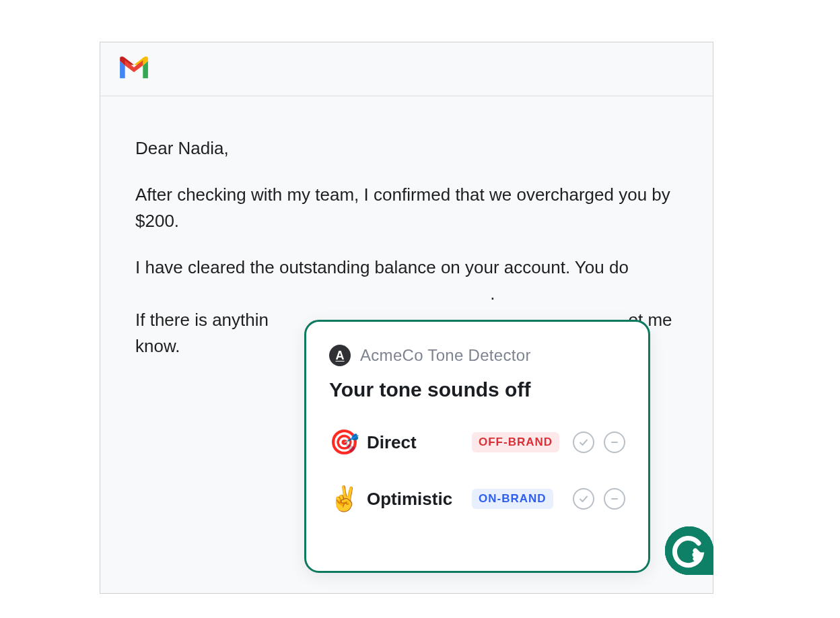 The width and height of the screenshot is (840, 618). I want to click on tone-label-direct: Direct, so click(419, 443).